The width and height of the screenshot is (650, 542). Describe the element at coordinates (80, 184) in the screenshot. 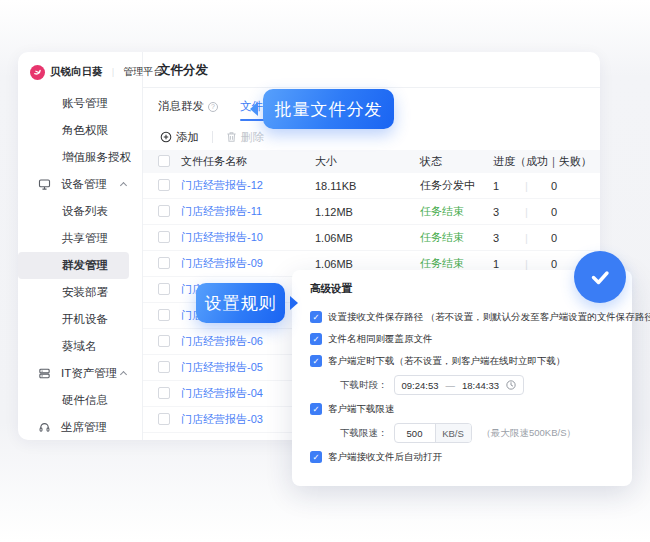

I see `sidebar-item-设备管理: 设备管理` at that location.